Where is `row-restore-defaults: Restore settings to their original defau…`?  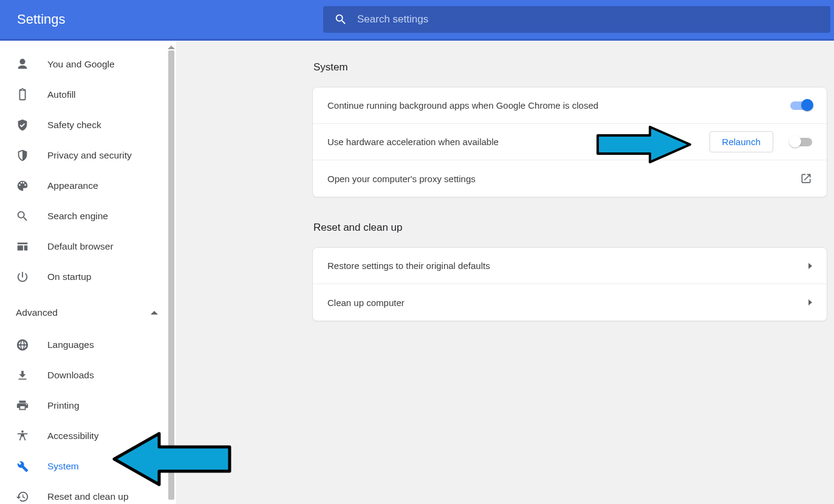
row-restore-defaults: Restore settings to their original defau… is located at coordinates (570, 266).